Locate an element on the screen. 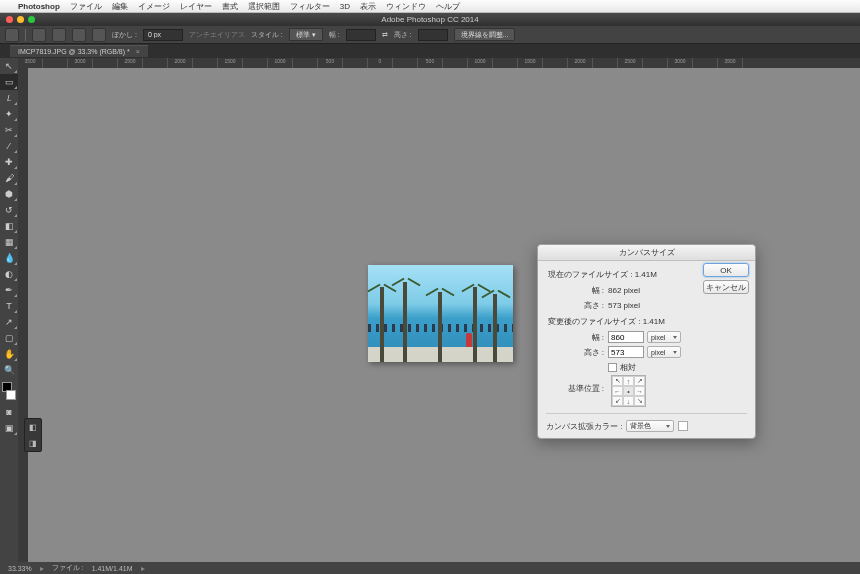 The image size is (860, 574). feather-label: ぼかし : is located at coordinates (124, 35).